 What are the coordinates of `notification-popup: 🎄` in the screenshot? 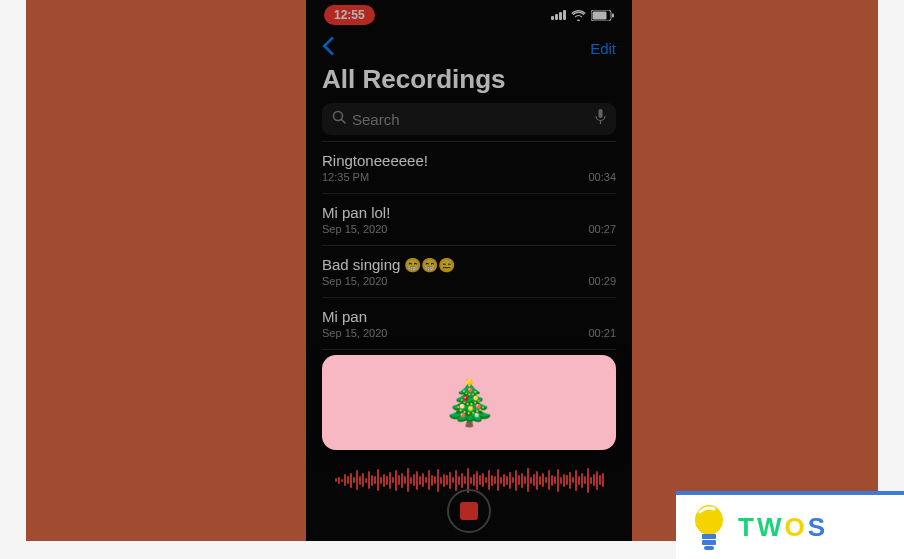 It's located at (469, 402).